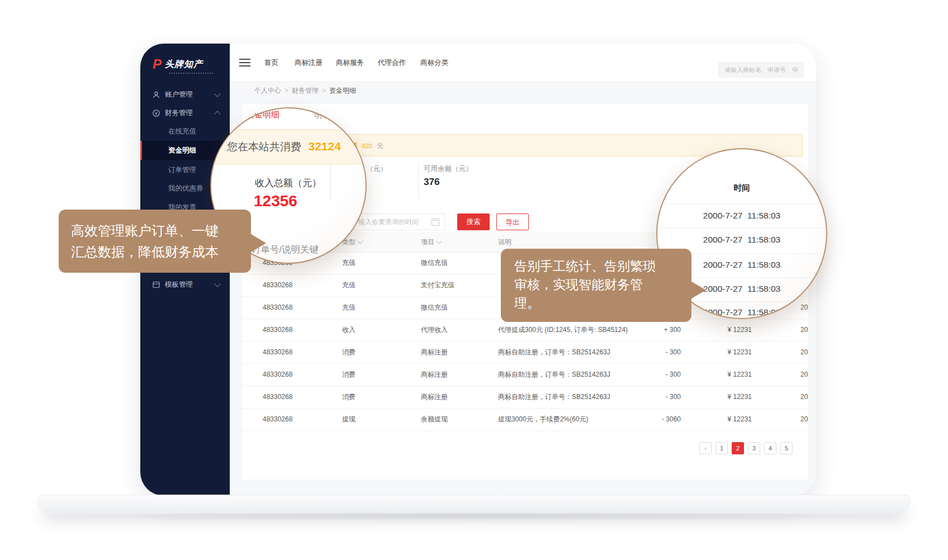 The height and width of the screenshot is (560, 948). What do you see at coordinates (380, 146) in the screenshot?
I see `banner-unit: 元` at bounding box center [380, 146].